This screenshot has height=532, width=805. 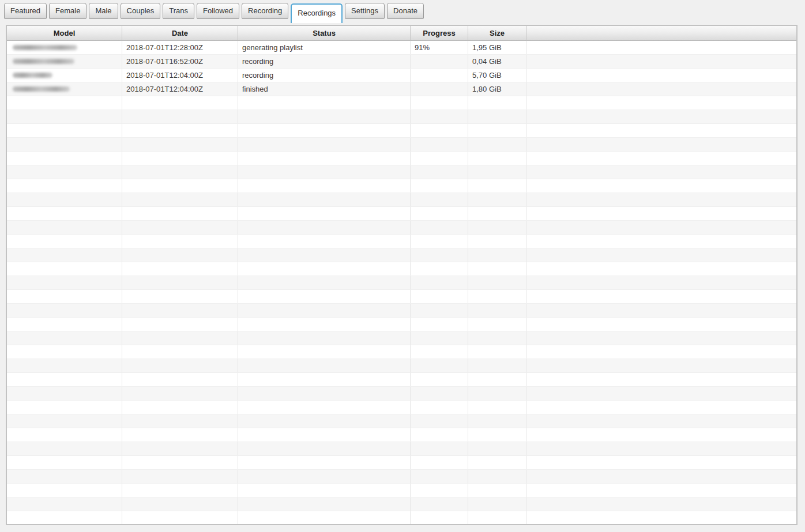 What do you see at coordinates (405, 11) in the screenshot?
I see `tab-donate: Donate` at bounding box center [405, 11].